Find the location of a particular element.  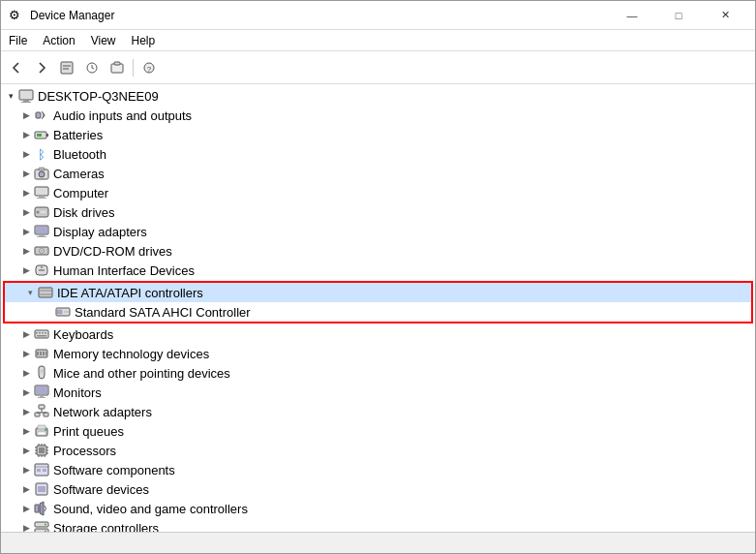

list-item: ▾ IDE ATA/ATAPI controllers is located at coordinates (378, 292).